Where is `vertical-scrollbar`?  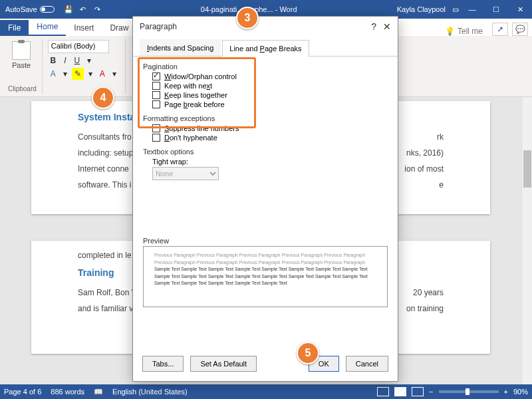
vertical-scrollbar is located at coordinates (527, 241).